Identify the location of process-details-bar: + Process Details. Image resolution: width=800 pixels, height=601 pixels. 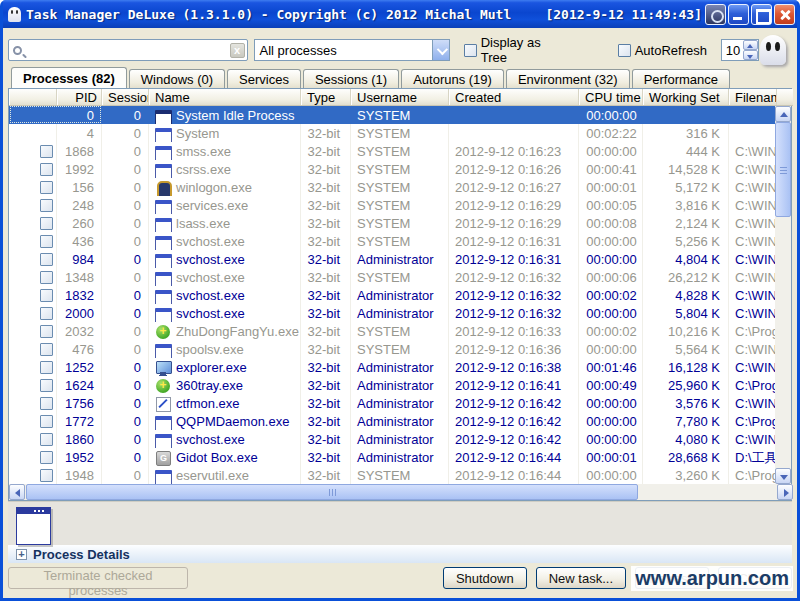
(400, 554).